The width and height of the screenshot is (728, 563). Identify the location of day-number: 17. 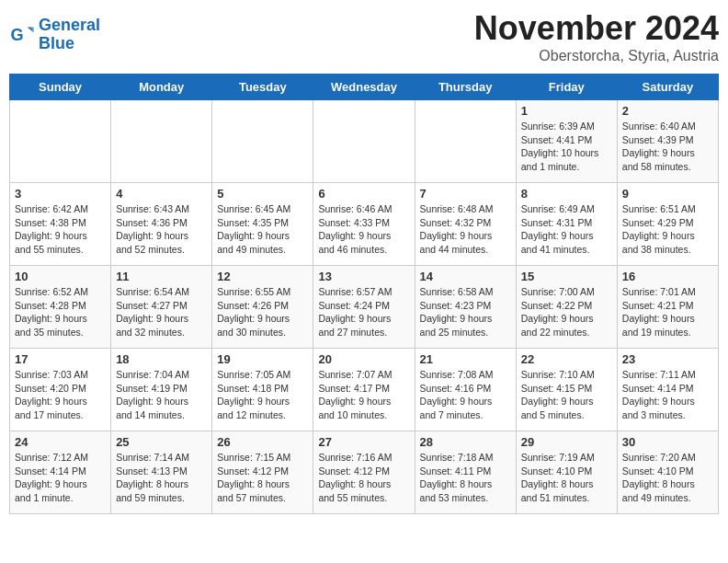
(61, 359).